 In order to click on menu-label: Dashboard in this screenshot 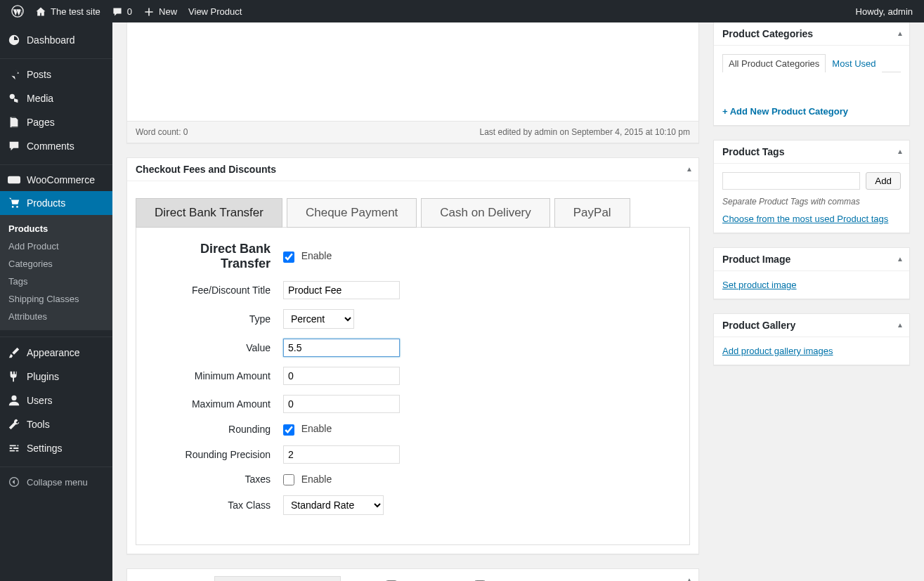, I will do `click(51, 40)`.